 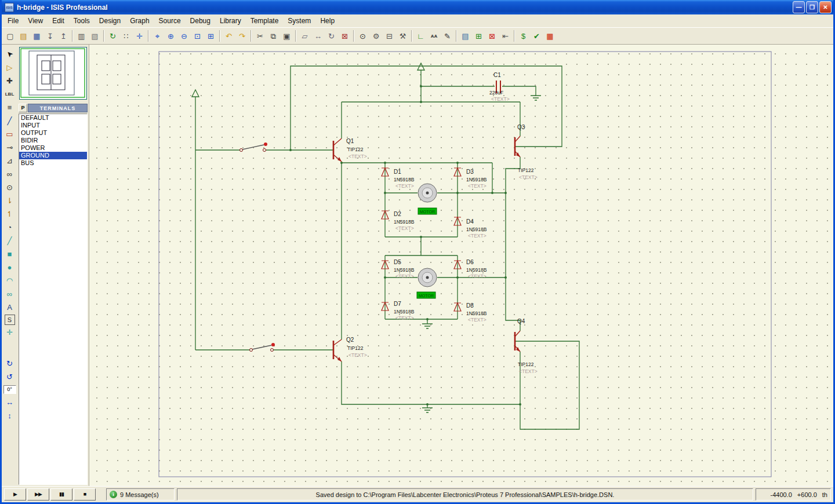 I want to click on paste-icon: ▣, so click(x=286, y=36).